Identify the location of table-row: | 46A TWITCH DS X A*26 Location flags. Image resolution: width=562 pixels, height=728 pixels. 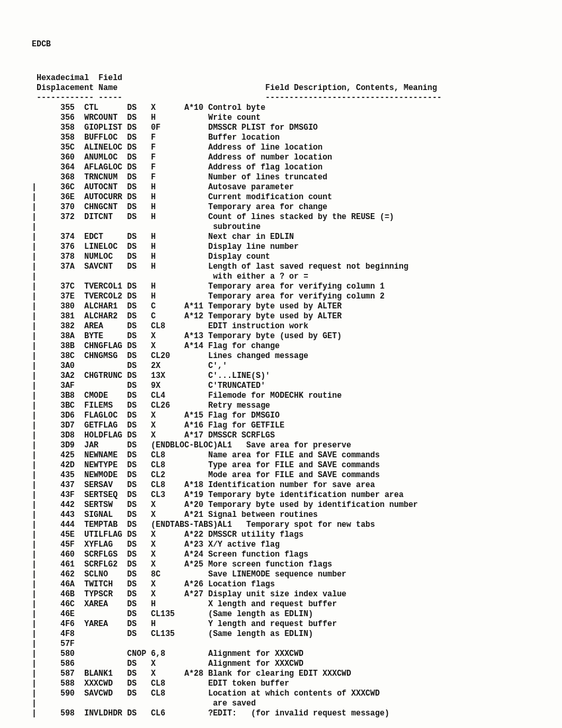
(281, 585).